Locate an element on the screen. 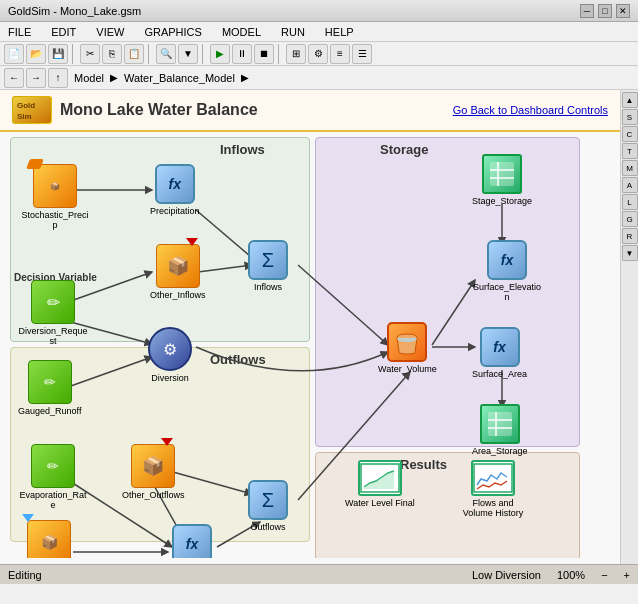 The height and width of the screenshot is (604, 638). status-bar: Editing Low Diversion 100% − + is located at coordinates (319, 574).